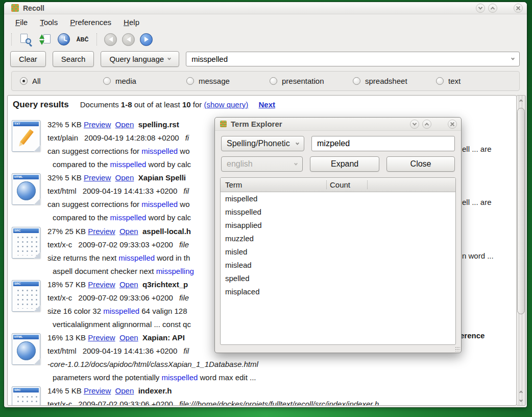 The width and height of the screenshot is (532, 417). What do you see at coordinates (415, 124) in the screenshot?
I see `dialog-minimize-button` at bounding box center [415, 124].